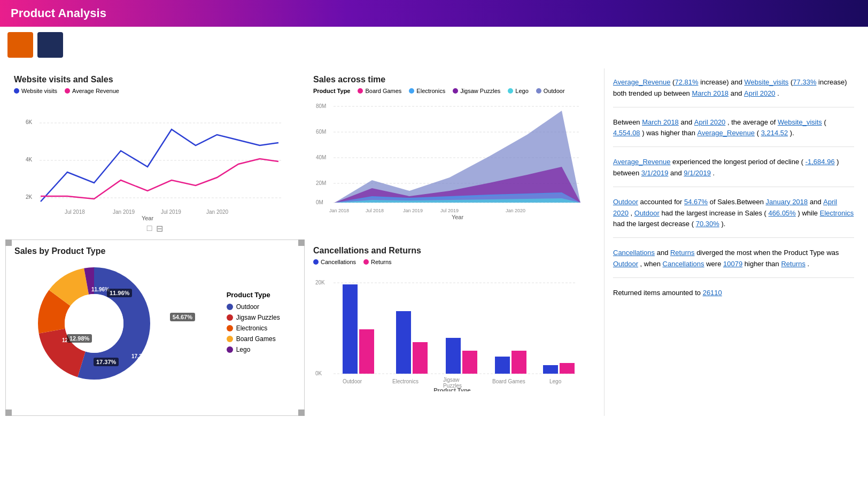 The width and height of the screenshot is (868, 479). I want to click on svg-text: 6K, so click(29, 122).